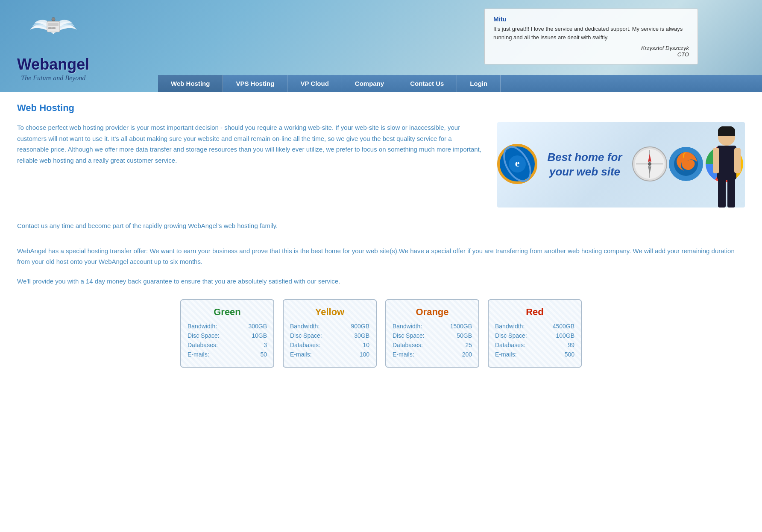  Describe the element at coordinates (330, 326) in the screenshot. I see `plan-row-bandwidth-yellow: Bandwidth: 900GB` at that location.